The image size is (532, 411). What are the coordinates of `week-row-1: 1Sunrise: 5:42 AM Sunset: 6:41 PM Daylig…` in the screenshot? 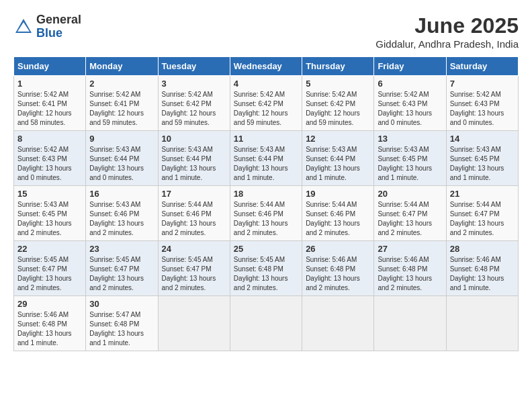 It's located at (266, 103).